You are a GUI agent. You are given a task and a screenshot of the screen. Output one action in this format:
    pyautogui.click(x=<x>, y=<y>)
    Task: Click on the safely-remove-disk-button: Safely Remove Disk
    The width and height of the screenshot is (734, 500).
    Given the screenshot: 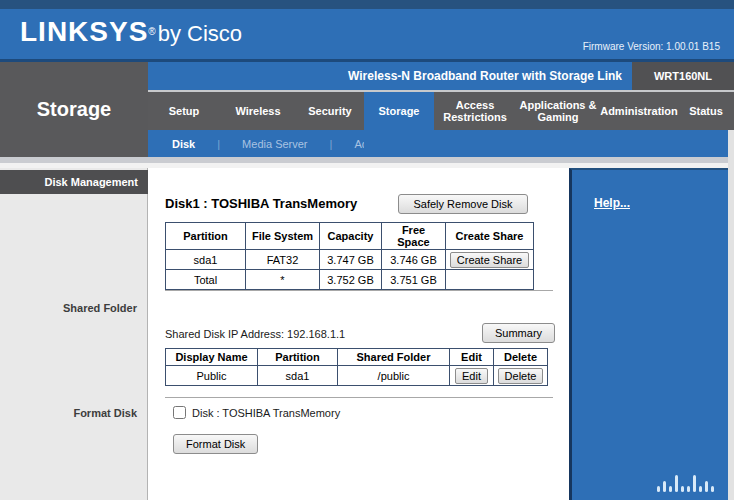 What is the action you would take?
    pyautogui.click(x=463, y=204)
    